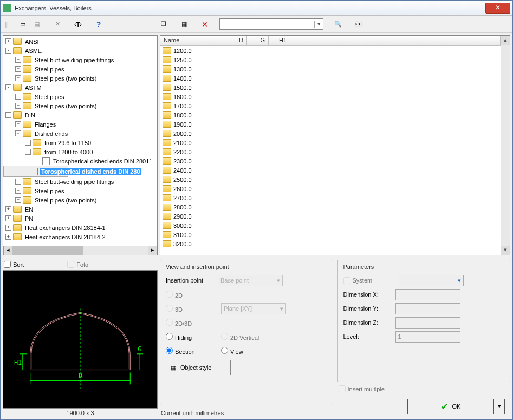 The width and height of the screenshot is (513, 420). What do you see at coordinates (80, 227) in the screenshot?
I see `tree-node: +Heat exchangers DIN 28184-1` at bounding box center [80, 227].